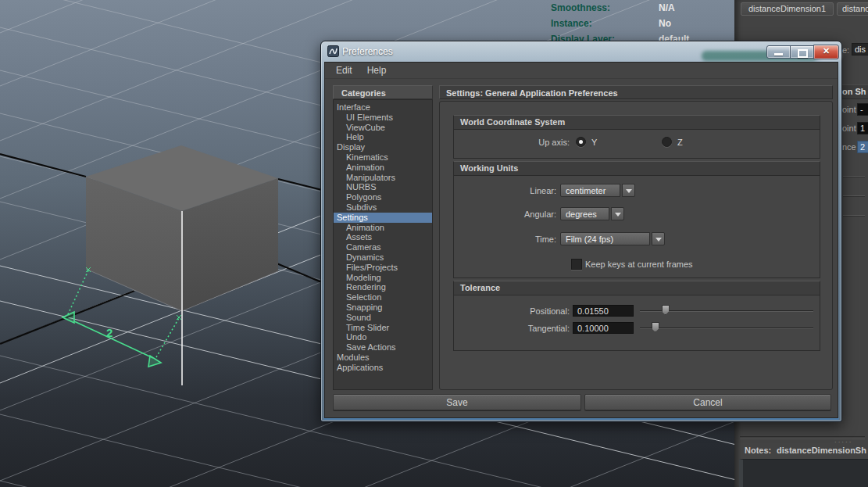 The image size is (868, 487). Describe the element at coordinates (788, 9) in the screenshot. I see `tab-distance-dimension1: distanceDimension1` at that location.